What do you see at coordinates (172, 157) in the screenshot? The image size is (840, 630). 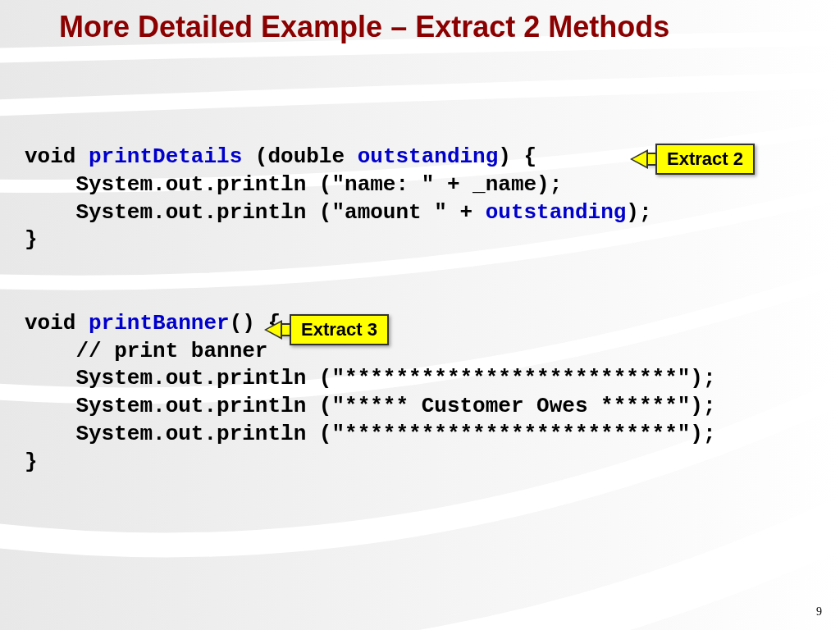 I see `method-name: printDetails` at bounding box center [172, 157].